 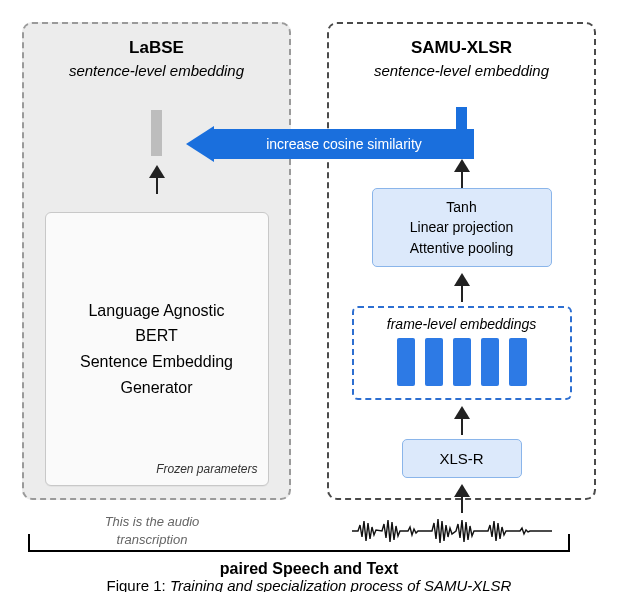 I want to click on labse-box-line: Sentence Embedding, so click(x=156, y=362).